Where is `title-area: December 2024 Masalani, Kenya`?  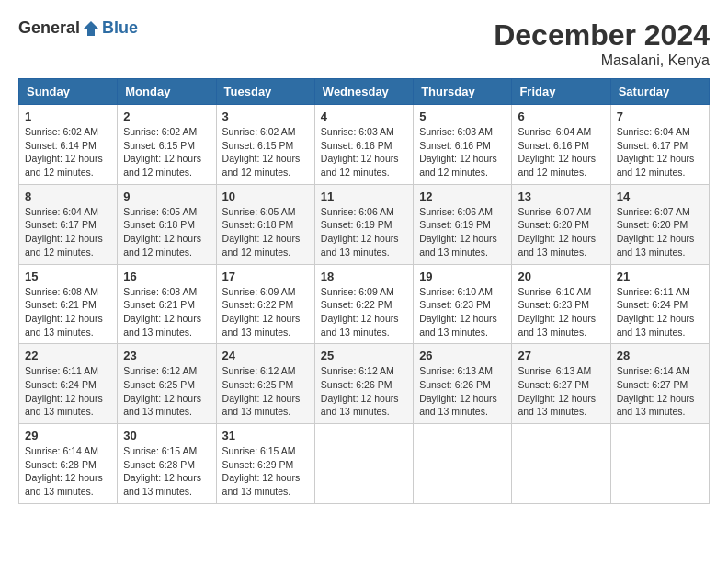 title-area: December 2024 Masalani, Kenya is located at coordinates (601, 44).